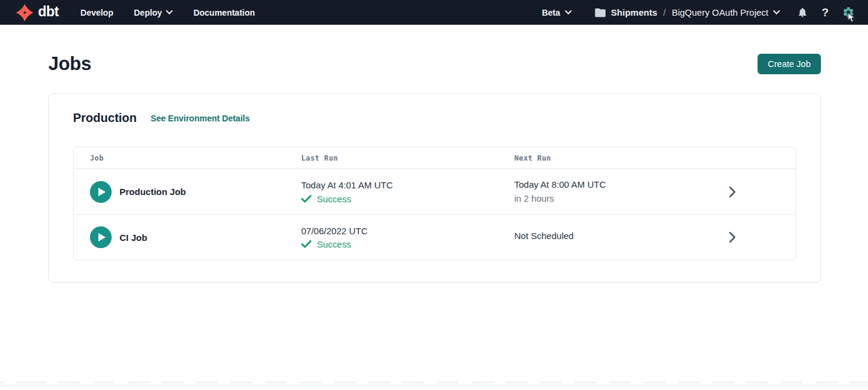  Describe the element at coordinates (25, 13) in the screenshot. I see `dbt-logo-icon` at that location.